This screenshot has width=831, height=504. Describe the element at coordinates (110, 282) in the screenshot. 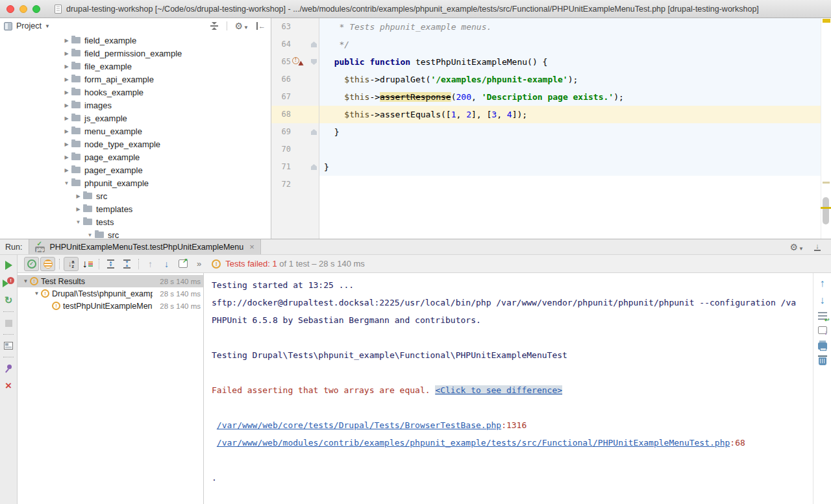

I see `test-tree-row: ▼!Test Results28 s 140 ms` at that location.